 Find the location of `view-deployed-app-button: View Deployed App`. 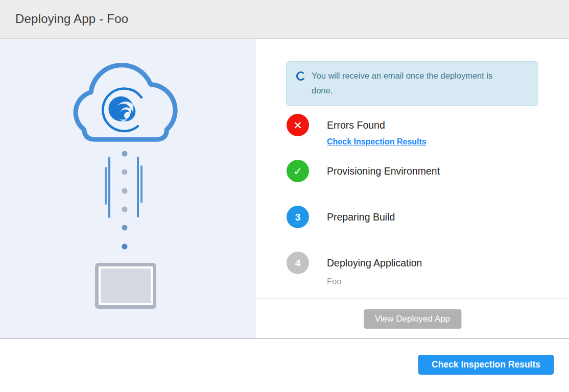

view-deployed-app-button: View Deployed App is located at coordinates (413, 319).